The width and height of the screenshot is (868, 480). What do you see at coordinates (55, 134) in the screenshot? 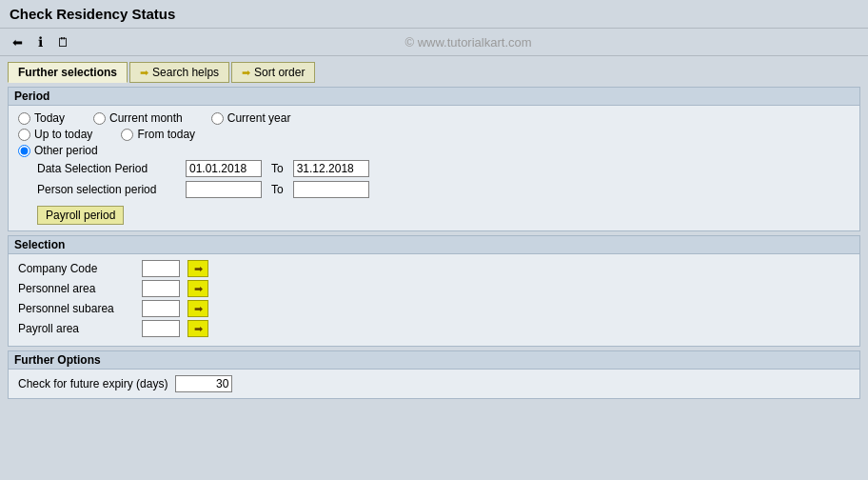
I see `radio-up-to-today: Up to today` at bounding box center [55, 134].